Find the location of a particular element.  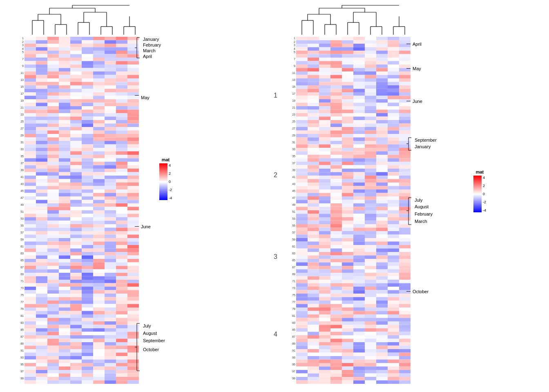

row-label-19: 19 is located at coordinates (294, 101).